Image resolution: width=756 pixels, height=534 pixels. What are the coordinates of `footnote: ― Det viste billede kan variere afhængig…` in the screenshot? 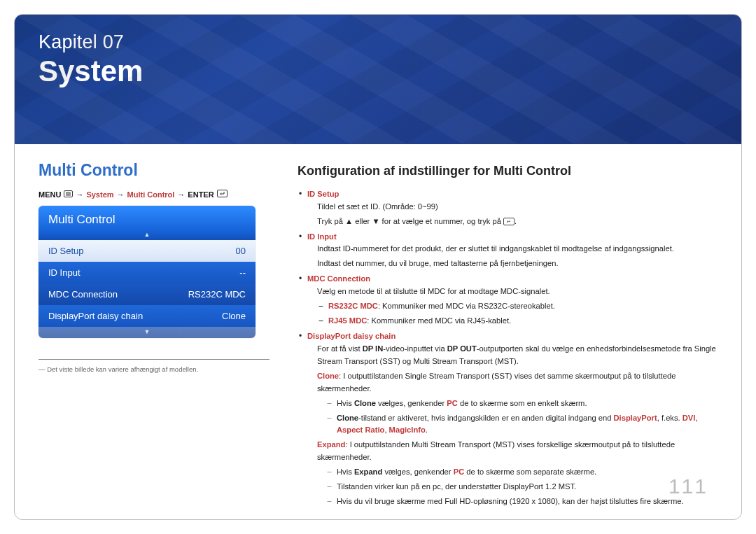 It's located at (154, 370).